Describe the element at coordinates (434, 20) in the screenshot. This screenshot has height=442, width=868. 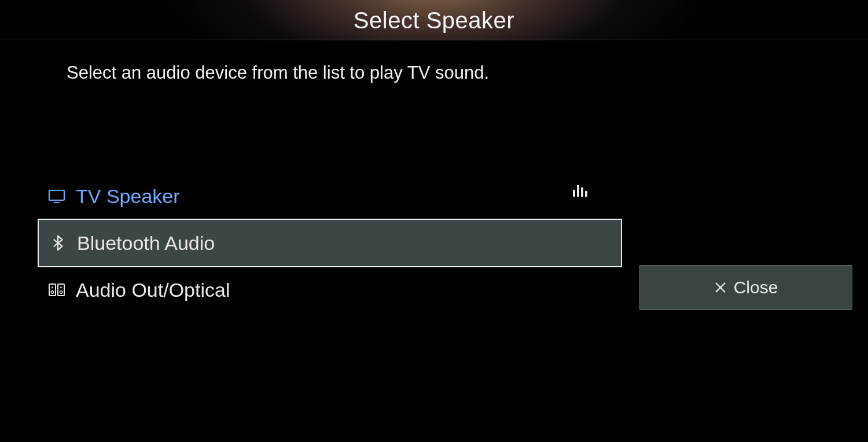
I see `header: Select Speaker` at that location.